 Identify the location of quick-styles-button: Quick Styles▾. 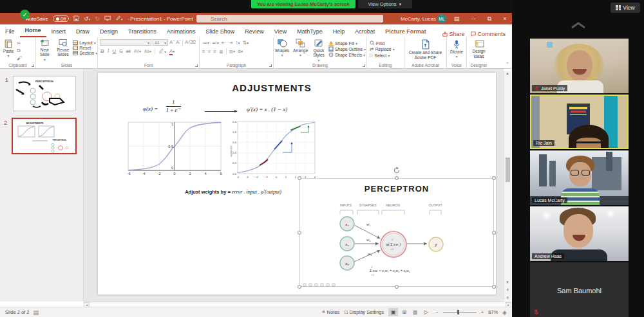
(319, 51).